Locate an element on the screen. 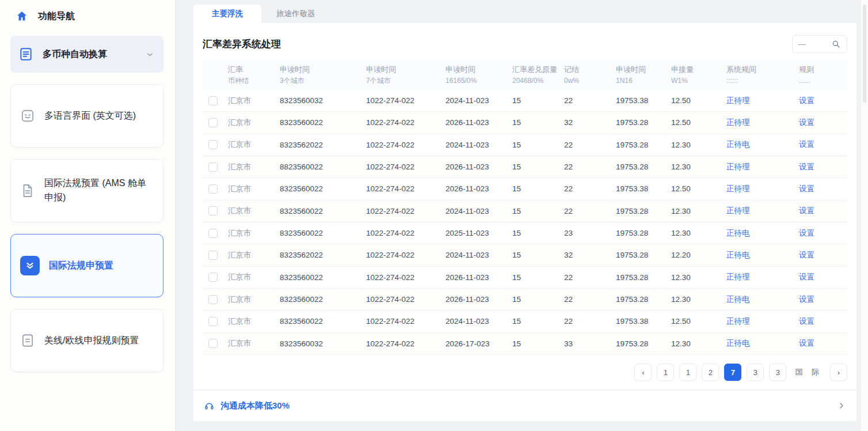 Image resolution: width=868 pixels, height=431 pixels. pagination-next-button: › is located at coordinates (839, 372).